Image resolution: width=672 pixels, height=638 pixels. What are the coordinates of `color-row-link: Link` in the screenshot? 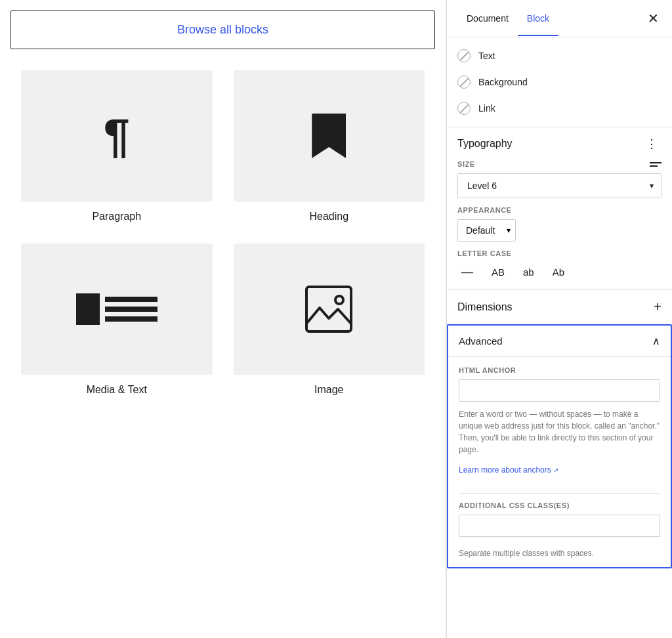 It's located at (559, 108).